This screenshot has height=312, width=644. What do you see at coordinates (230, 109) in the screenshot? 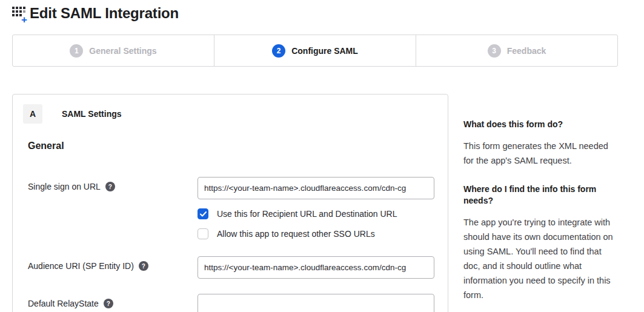
I see `panel-header: A SAML Settings` at bounding box center [230, 109].